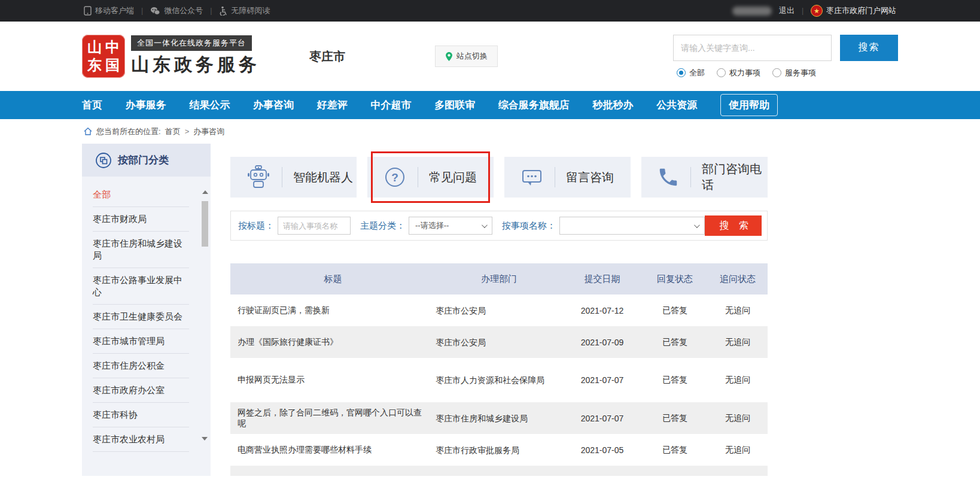 This screenshot has height=498, width=980. I want to click on table-row: 行驶证副页已满，需换新 枣庄市公安局 2021-07-12 已答复 无追问, so click(499, 310).